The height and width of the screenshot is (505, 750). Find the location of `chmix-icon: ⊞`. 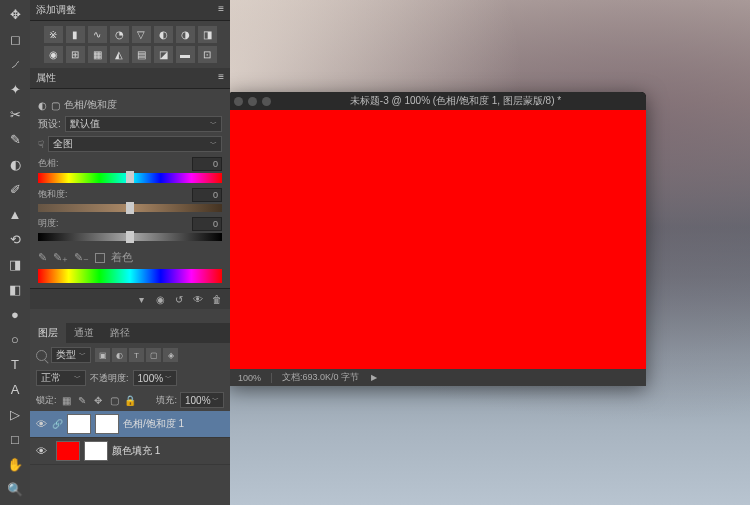

chmix-icon: ⊞ is located at coordinates (76, 54).